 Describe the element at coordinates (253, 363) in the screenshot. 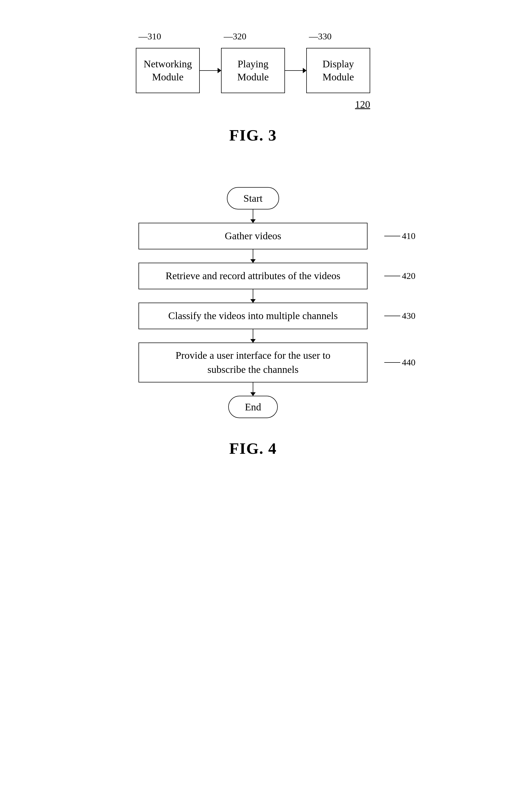

I see `step-440-wrapper: Provide a user interface for the user to…` at that location.